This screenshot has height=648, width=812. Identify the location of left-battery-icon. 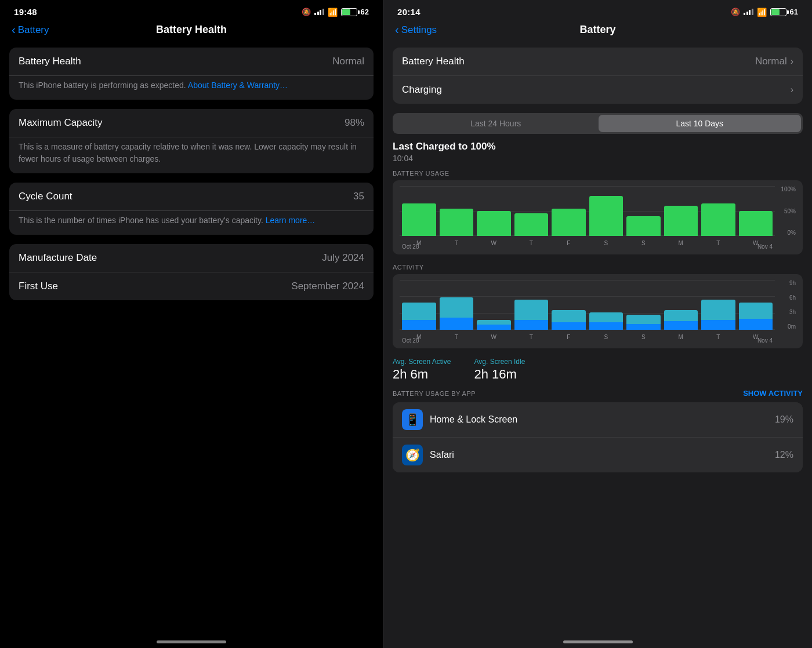
(349, 12).